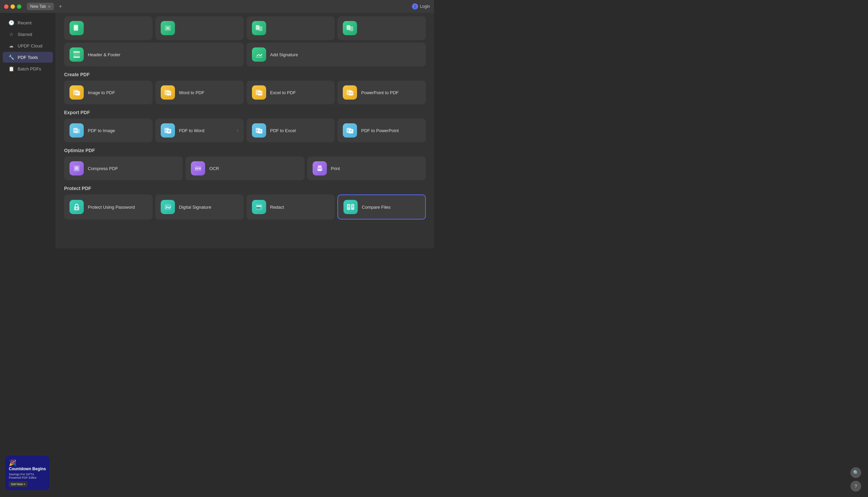 Image resolution: width=868 pixels, height=497 pixels. I want to click on pdf-to-powerpoint-label: PDF to PowerPoint, so click(380, 130).